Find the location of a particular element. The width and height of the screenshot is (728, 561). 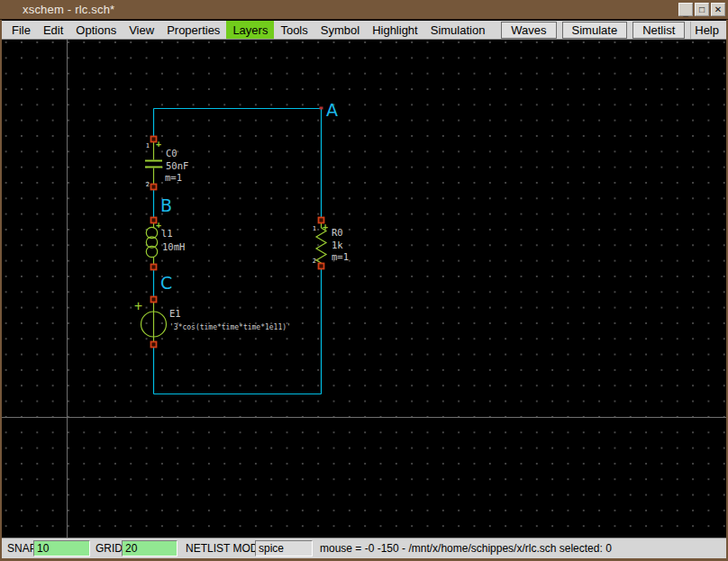

component-ref: R0 is located at coordinates (337, 232).